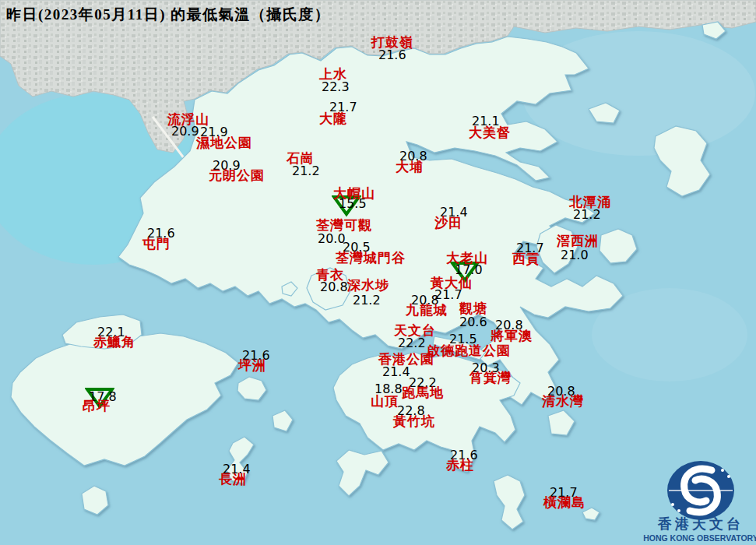 This screenshot has height=545, width=756. I want to click on station-value: 22.3, so click(336, 87).